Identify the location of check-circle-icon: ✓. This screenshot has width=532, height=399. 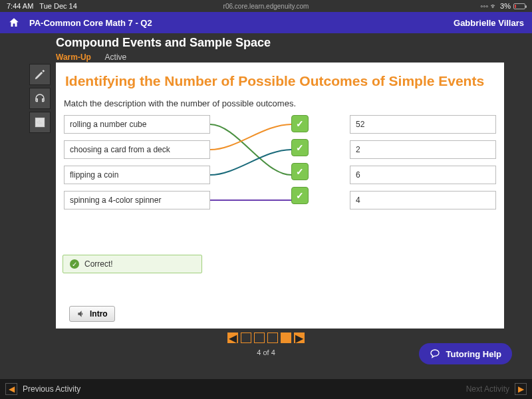
(74, 264).